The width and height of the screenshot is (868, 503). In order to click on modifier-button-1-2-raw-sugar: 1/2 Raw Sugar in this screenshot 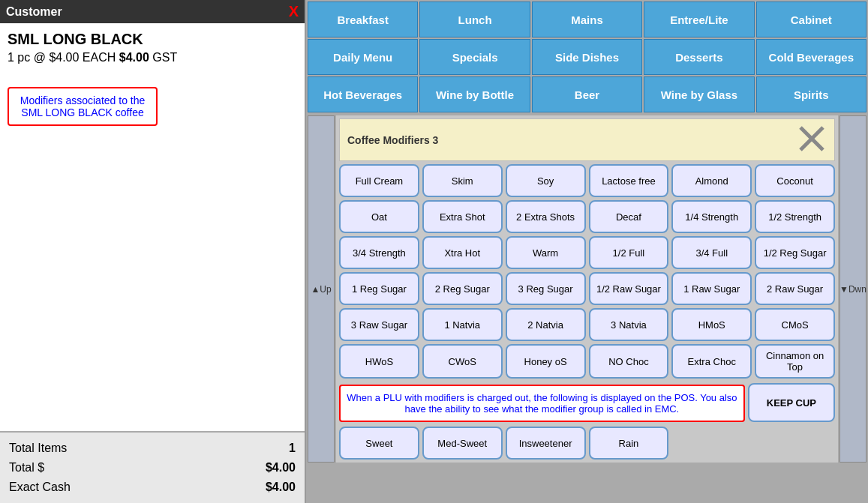, I will do `click(629, 289)`.